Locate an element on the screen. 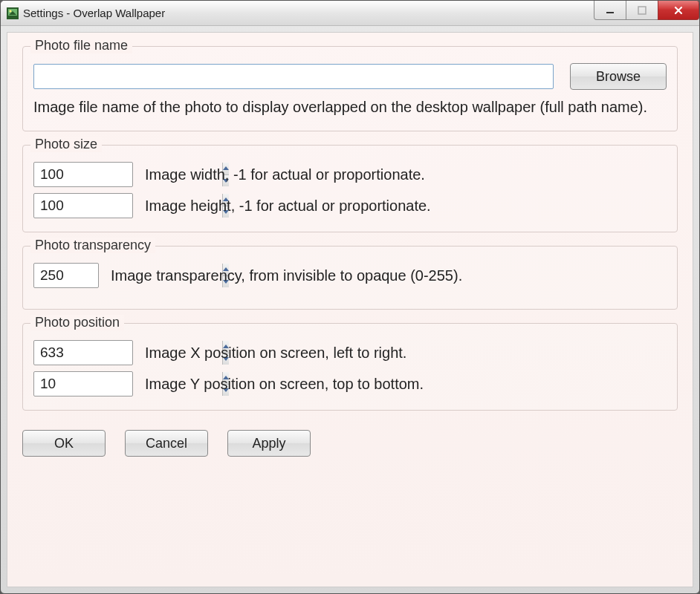  maximize-button is located at coordinates (642, 10).